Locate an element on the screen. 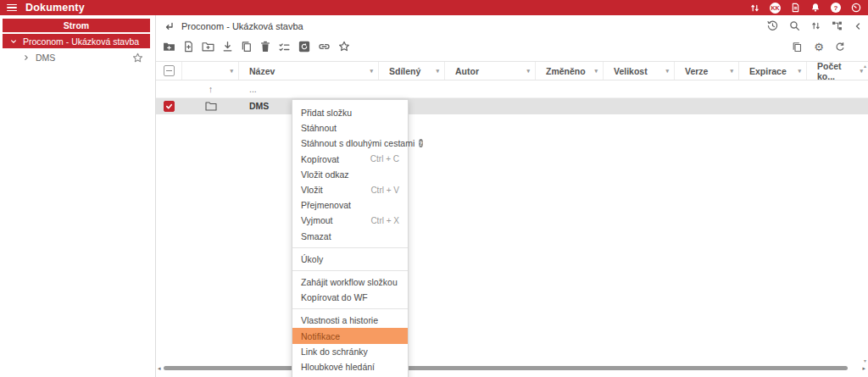 This screenshot has width=868, height=377. history-icon is located at coordinates (773, 25).